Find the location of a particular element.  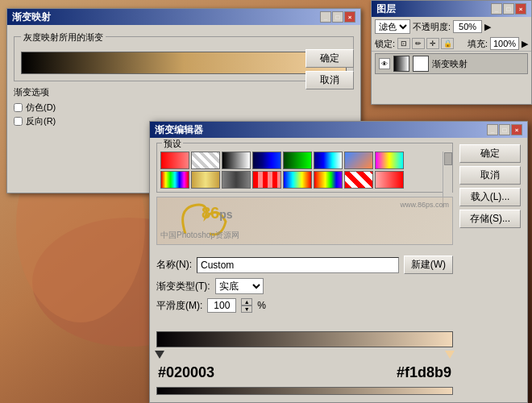

gradient-editor-title-bar: 渐变编辑器 _ □ × is located at coordinates (339, 130).